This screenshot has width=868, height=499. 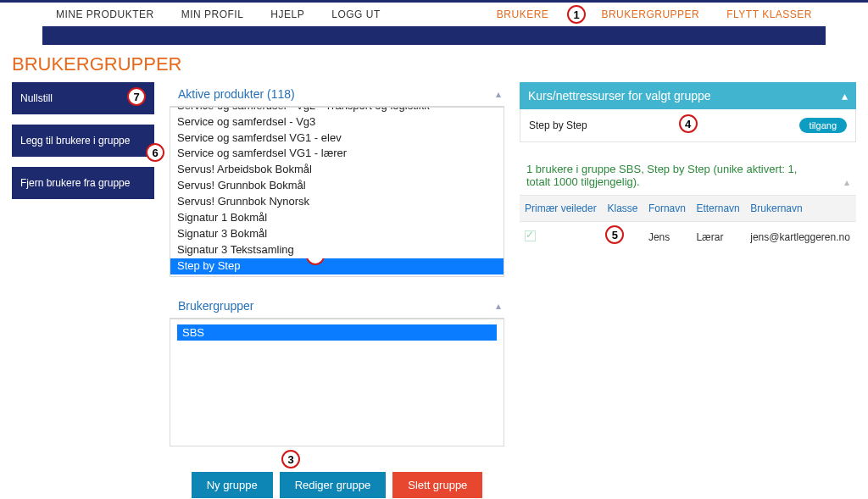 I want to click on list-item: Step by Step2, so click(x=337, y=266).